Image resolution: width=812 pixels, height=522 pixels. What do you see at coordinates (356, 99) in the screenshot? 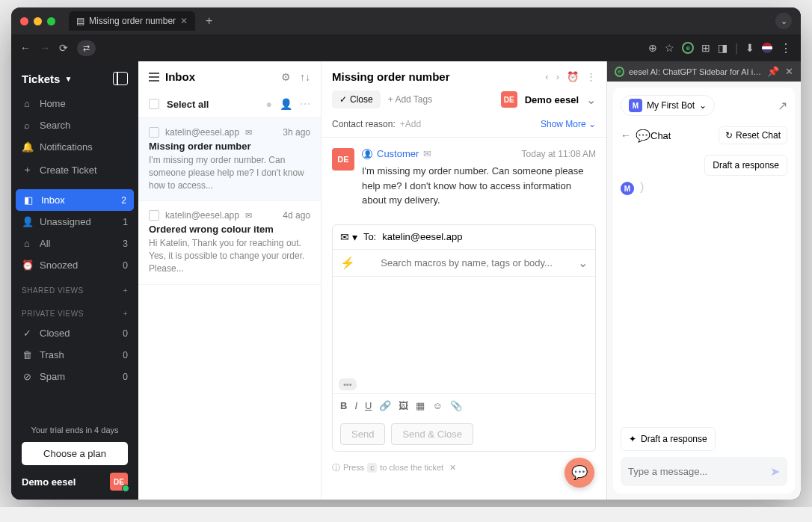
I see `close-ticket-button: ✓Close` at bounding box center [356, 99].